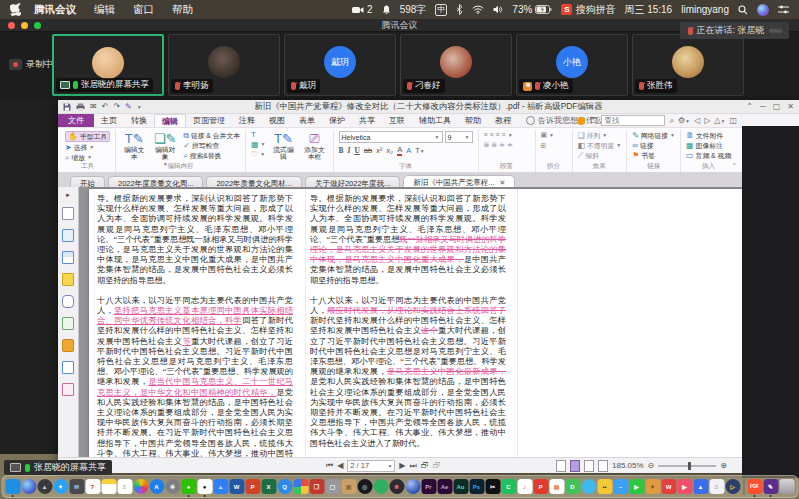 Image resolution: width=799 pixels, height=499 pixels. Describe the element at coordinates (88, 148) in the screenshot. I see `select-button: ➤选择▼` at that location.